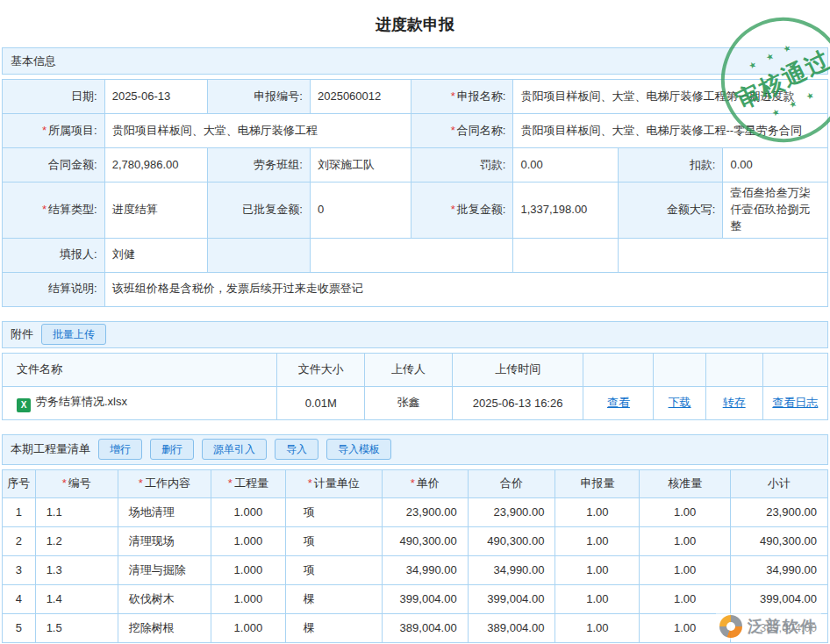 The width and height of the screenshot is (830, 644). I want to click on total-price-cell: 23,900.00, so click(512, 512).